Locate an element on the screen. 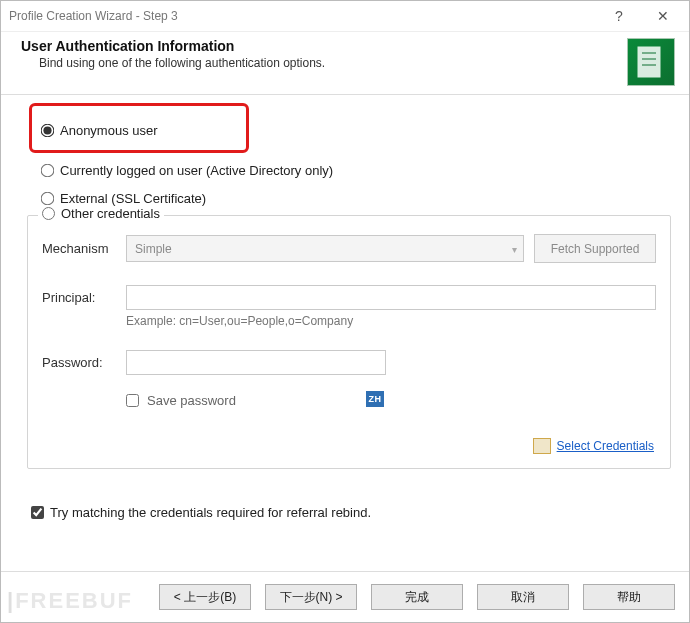  close-button: ✕ is located at coordinates (663, 16).